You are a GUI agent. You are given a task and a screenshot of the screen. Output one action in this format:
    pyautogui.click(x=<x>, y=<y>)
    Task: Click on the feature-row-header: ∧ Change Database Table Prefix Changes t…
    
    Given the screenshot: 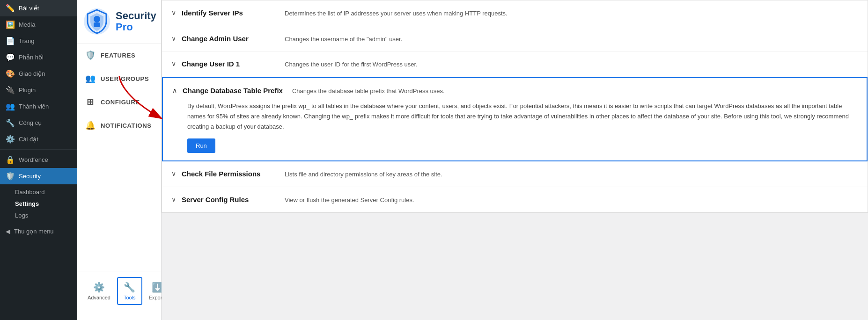 What is the action you would take?
    pyautogui.click(x=515, y=91)
    